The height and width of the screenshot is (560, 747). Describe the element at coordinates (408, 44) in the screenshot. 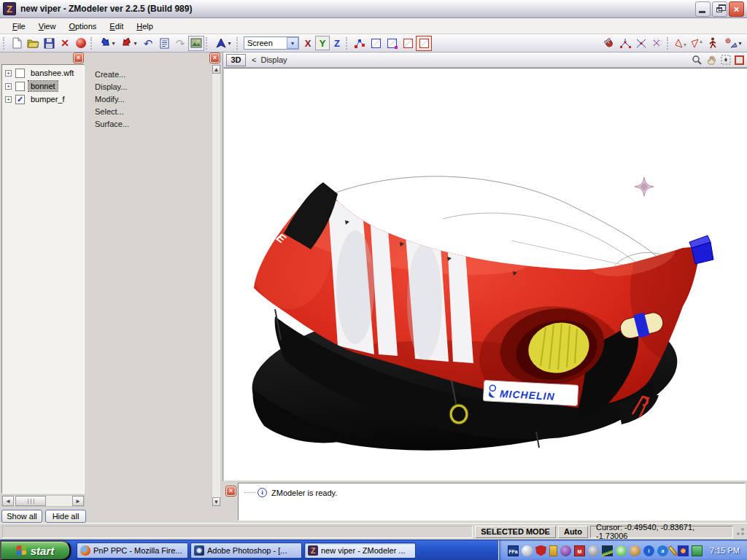

I see `objects-mode-button` at that location.